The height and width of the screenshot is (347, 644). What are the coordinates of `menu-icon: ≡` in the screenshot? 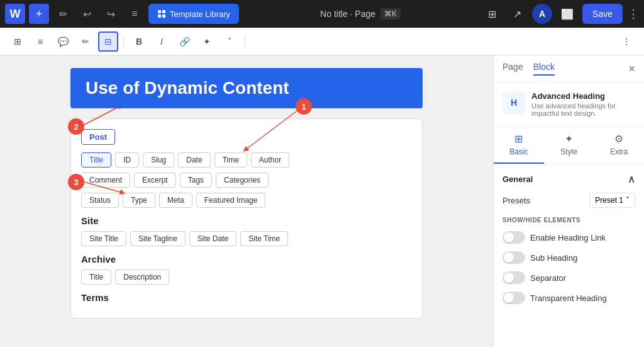 It's located at (135, 14).